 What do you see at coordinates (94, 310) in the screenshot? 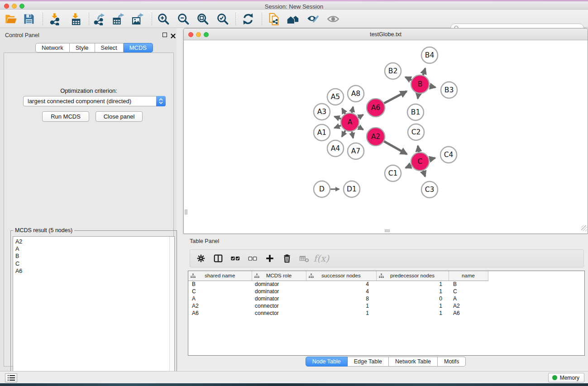
I see `mcds-result-list: A2ABCA6` at bounding box center [94, 310].